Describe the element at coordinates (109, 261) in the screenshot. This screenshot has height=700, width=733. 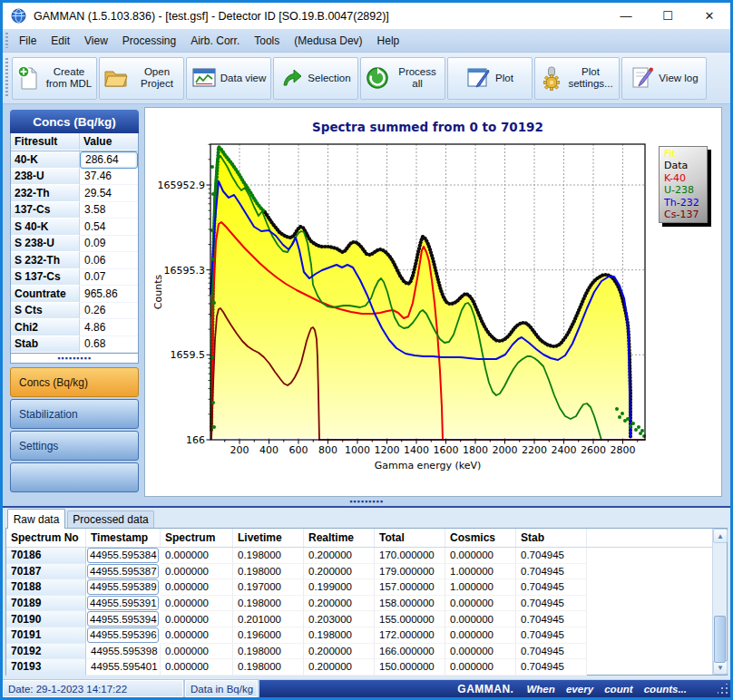
I see `fit-result-value: 0.06` at that location.